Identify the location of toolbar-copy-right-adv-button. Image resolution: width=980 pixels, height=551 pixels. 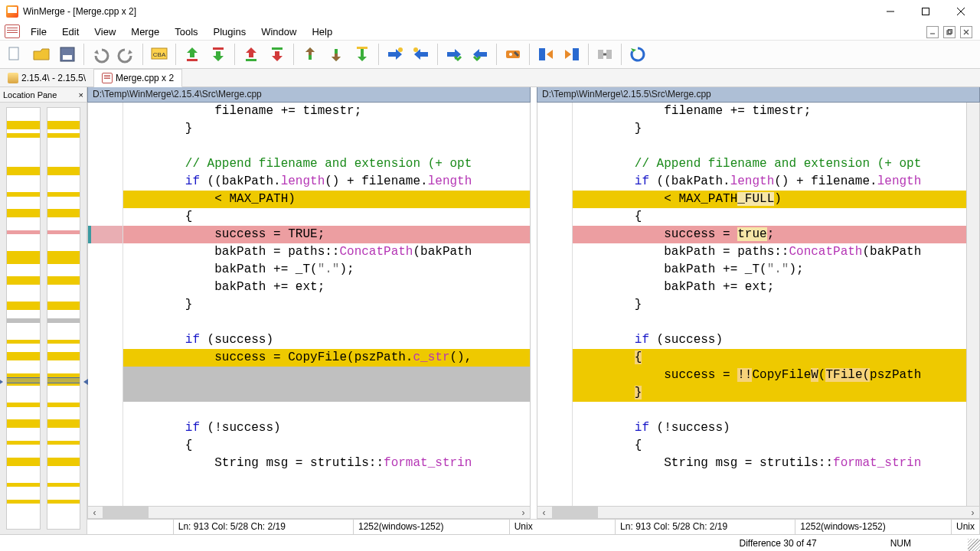
(454, 54).